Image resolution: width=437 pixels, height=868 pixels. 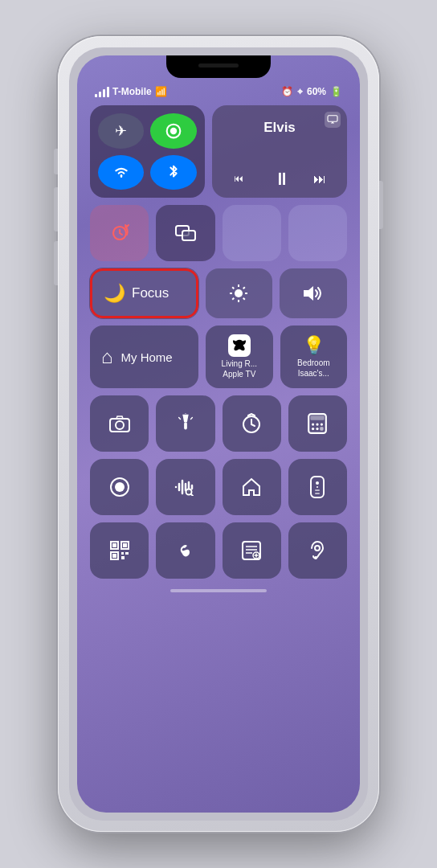 I want to click on screen-mirror-button, so click(x=185, y=233).